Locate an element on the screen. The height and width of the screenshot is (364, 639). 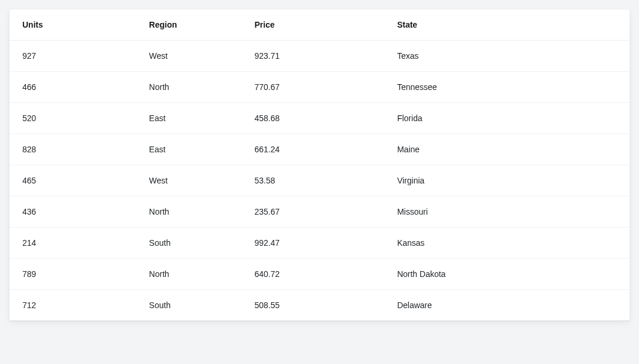
cell-price: 235.67 is located at coordinates (317, 212).